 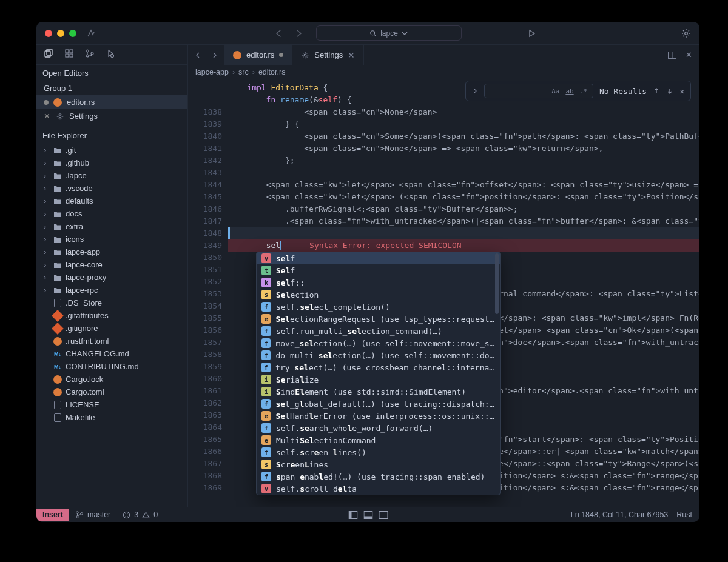 I want to click on window-minimize, so click(x=61, y=33).